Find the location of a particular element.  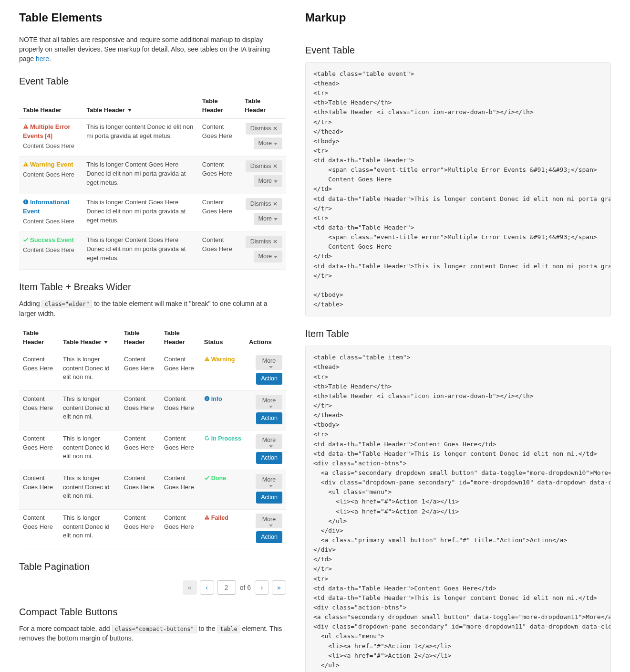

col-header-actions: Actions is located at coordinates (266, 338).